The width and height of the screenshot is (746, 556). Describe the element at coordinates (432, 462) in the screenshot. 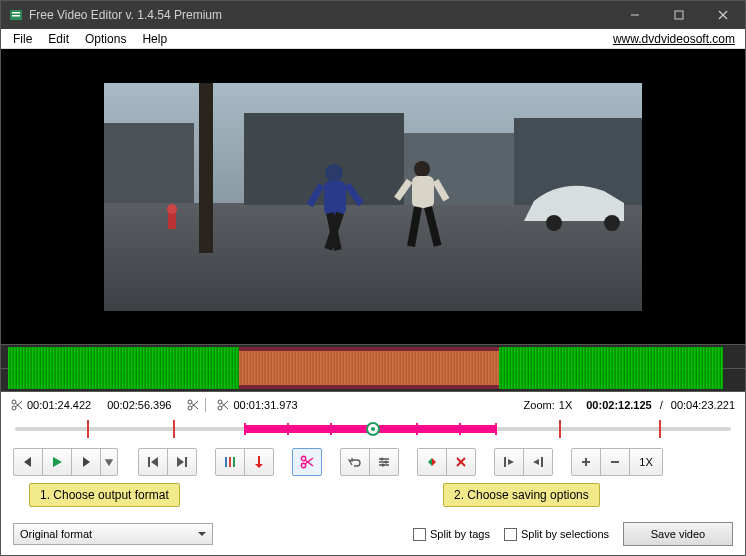

I see `invert-selection-button` at that location.